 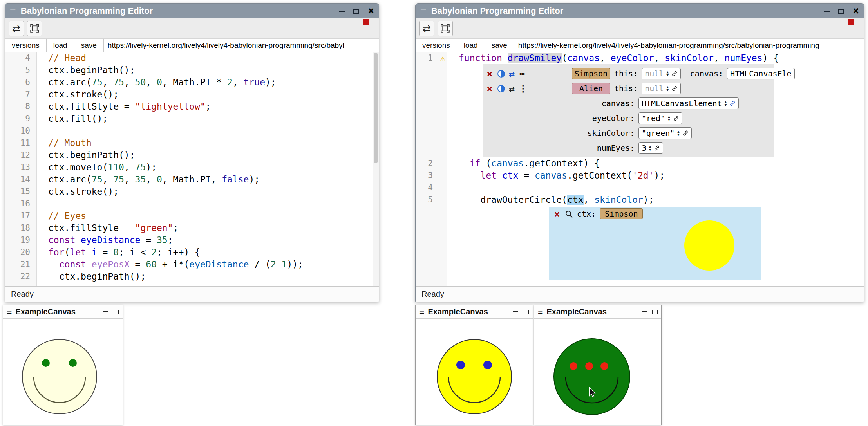 What do you see at coordinates (63, 365) in the screenshot?
I see `example-canvas-window-1: ≡ ExampleCanvas` at bounding box center [63, 365].